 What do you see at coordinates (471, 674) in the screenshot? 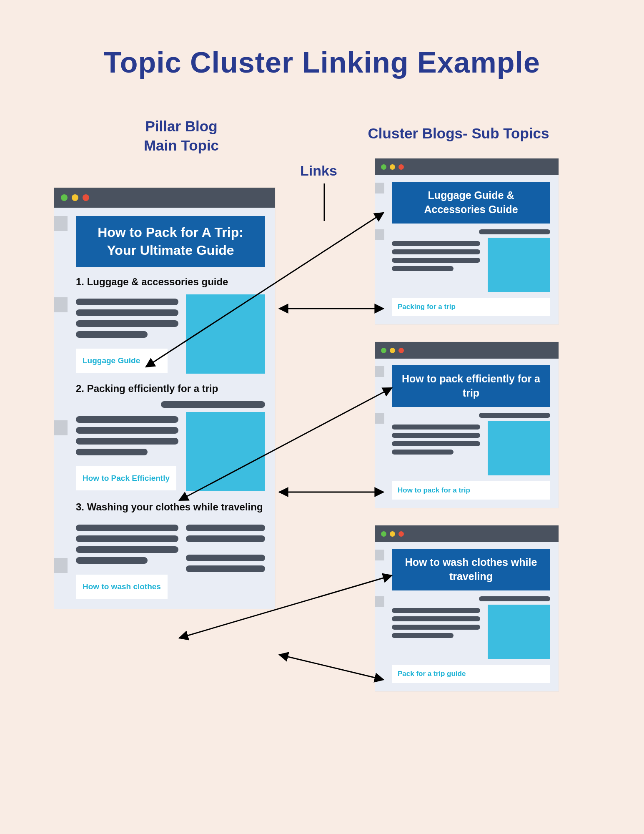
I see `cluster-back-link: Pack for a trip guide` at bounding box center [471, 674].